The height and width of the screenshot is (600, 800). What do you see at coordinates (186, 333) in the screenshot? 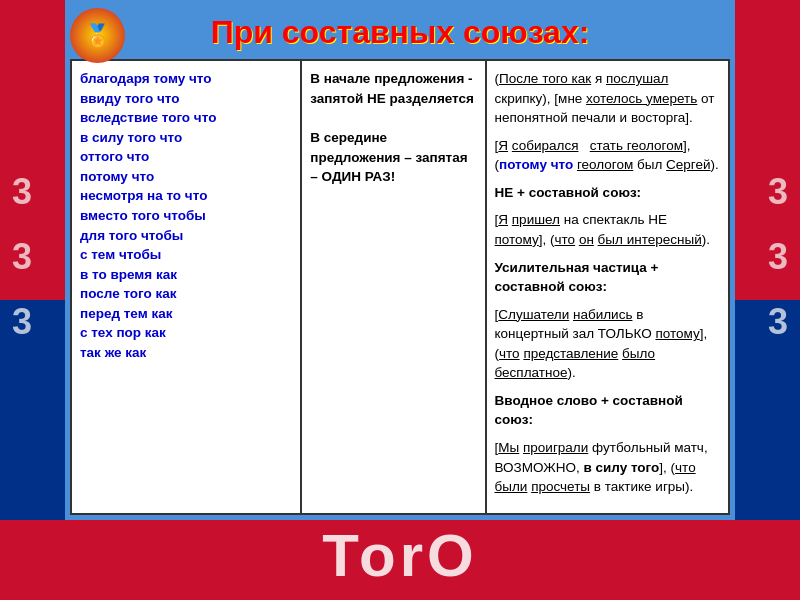
I see `col1-item: с тех пор как` at bounding box center [186, 333].